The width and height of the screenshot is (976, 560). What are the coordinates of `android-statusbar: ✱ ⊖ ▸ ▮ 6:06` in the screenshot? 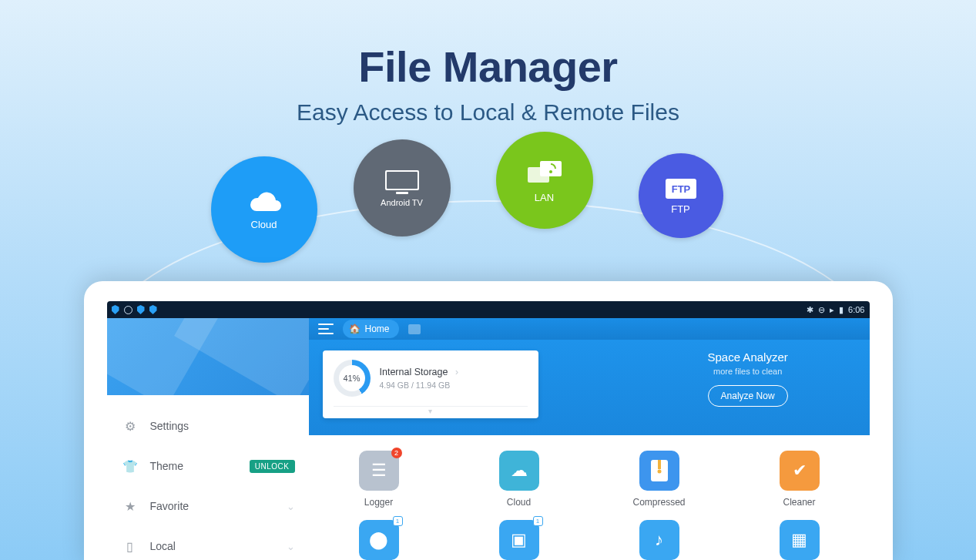 It's located at (488, 310).